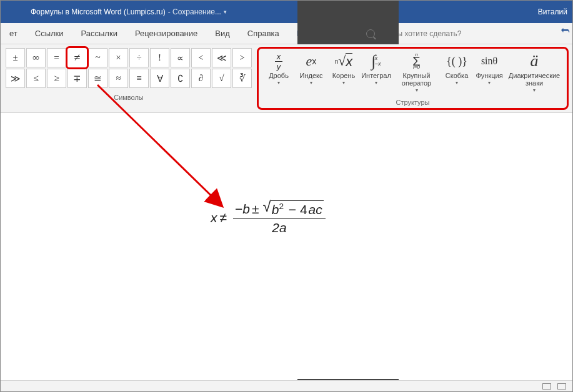 This screenshot has height=392, width=573. Describe the element at coordinates (534, 72) in the screenshot. I see `struct-accent: ä Диакритические знаки ▾` at that location.